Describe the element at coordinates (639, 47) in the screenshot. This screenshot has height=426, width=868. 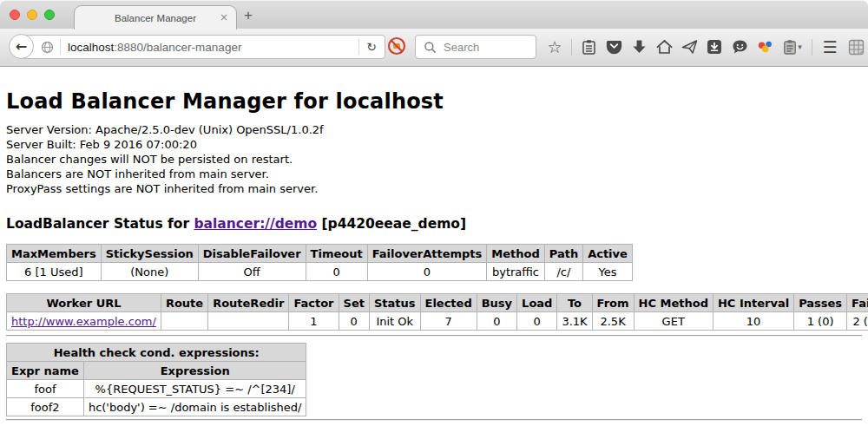
I see `download-arrow-icon` at that location.